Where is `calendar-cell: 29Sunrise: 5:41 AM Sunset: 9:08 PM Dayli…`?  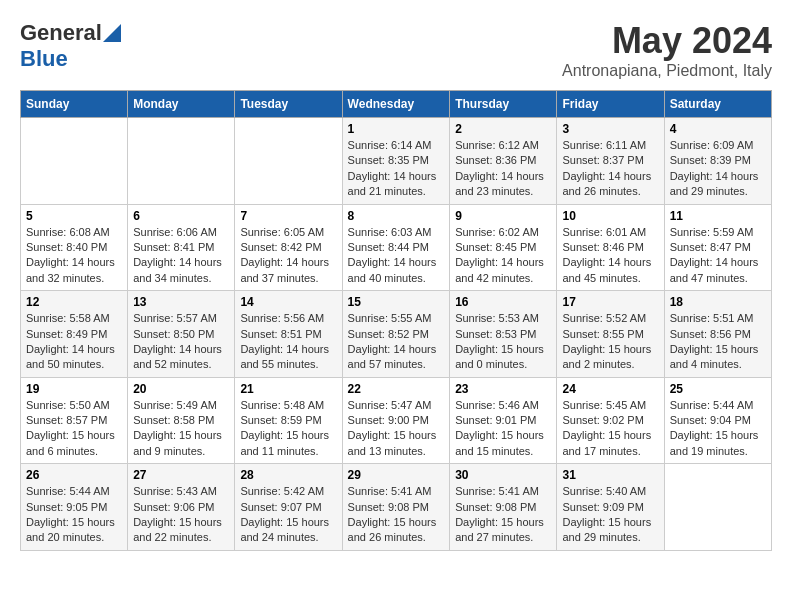
calendar-cell: 29Sunrise: 5:41 AM Sunset: 9:08 PM Dayli… is located at coordinates (396, 508).